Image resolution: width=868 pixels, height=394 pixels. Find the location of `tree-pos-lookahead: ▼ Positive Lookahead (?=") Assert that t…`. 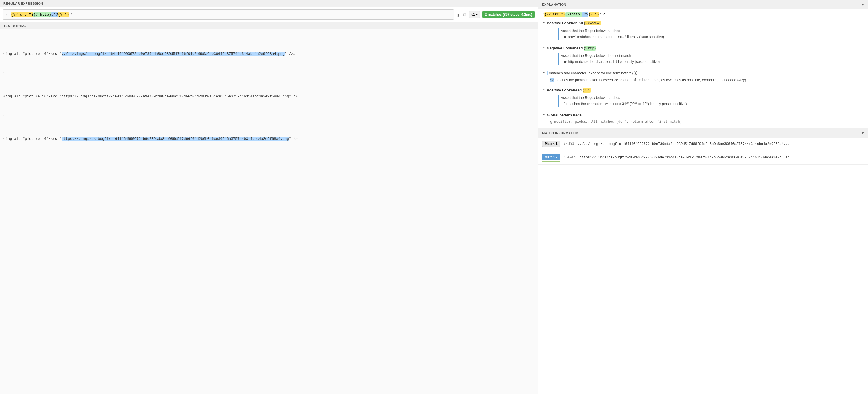

tree-pos-lookahead: ▼ Positive Lookahead (?=") Assert that t… is located at coordinates (703, 98).